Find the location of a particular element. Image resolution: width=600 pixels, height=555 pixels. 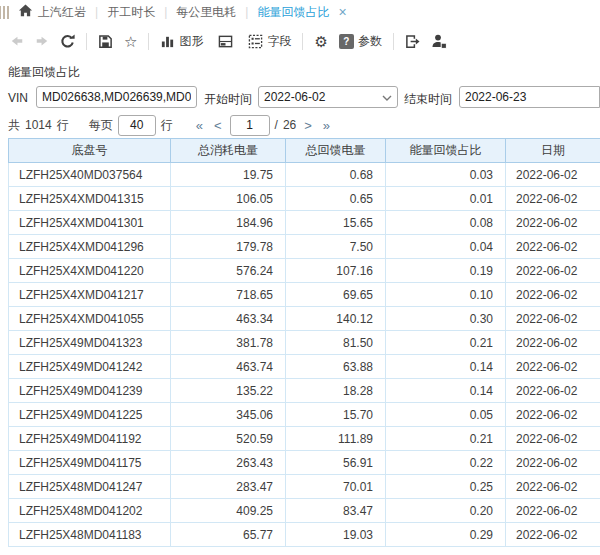

current-page-input is located at coordinates (250, 126).